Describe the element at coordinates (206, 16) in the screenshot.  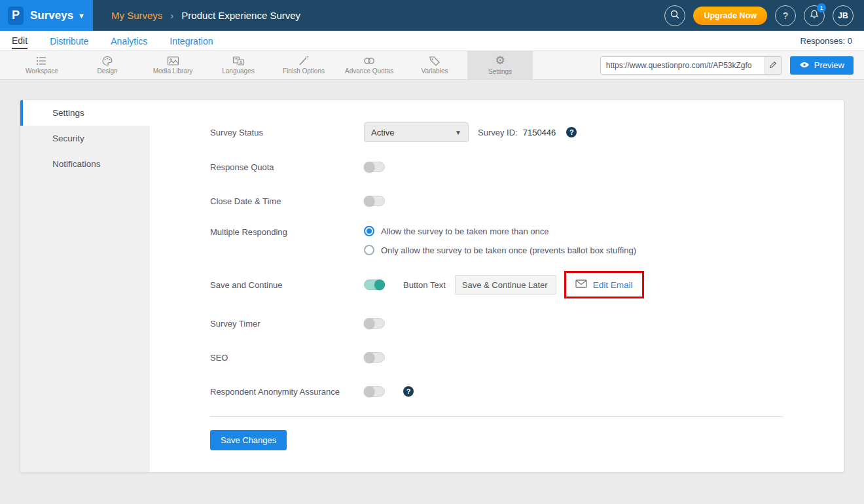
I see `breadcrumb: My Surveys › Product Experience Survey` at that location.